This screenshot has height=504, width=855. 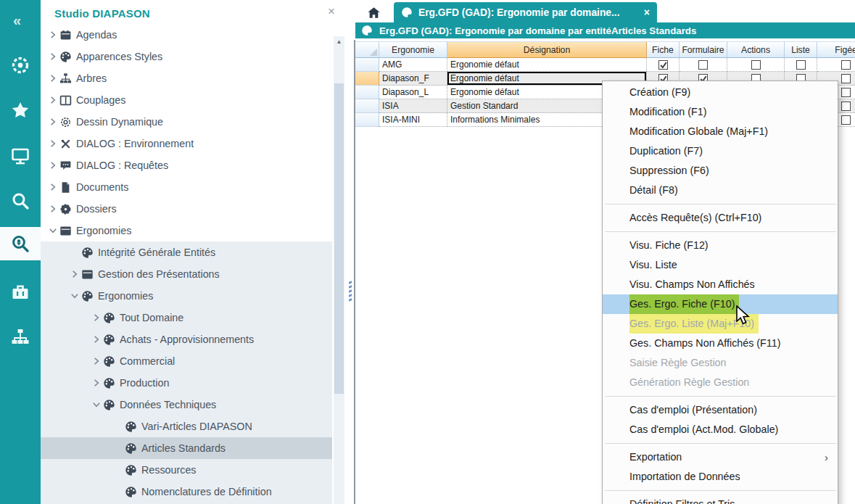 What do you see at coordinates (720, 429) in the screenshot?
I see `menu-item-cas-d-emploi-act-mod-globale: Cas d'emploi (Act.Mod. Globale)` at bounding box center [720, 429].